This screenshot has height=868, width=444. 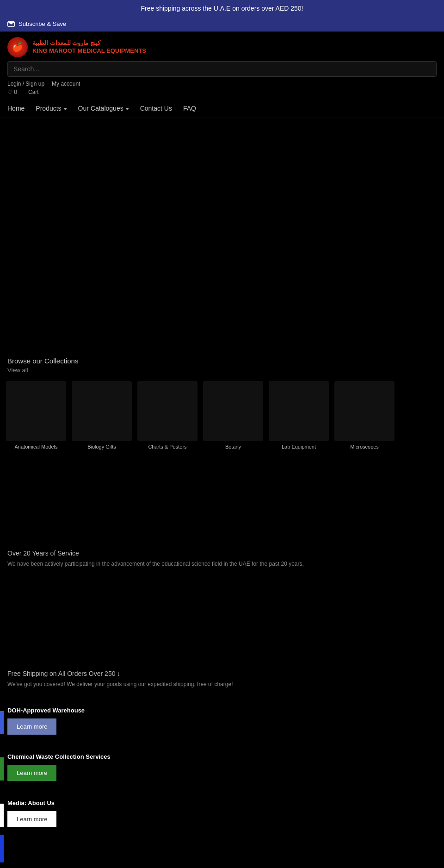 I want to click on collection-item-1: Biology Gifts, so click(x=102, y=415).